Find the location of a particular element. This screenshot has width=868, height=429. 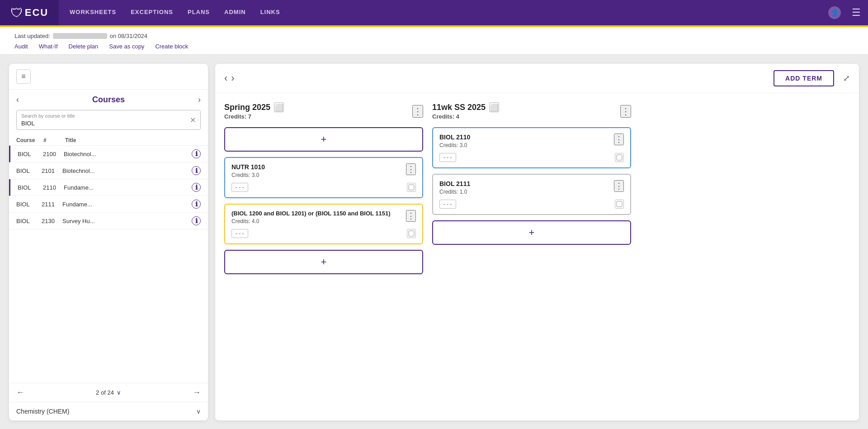

course-name: Biotechnol... is located at coordinates (127, 154).